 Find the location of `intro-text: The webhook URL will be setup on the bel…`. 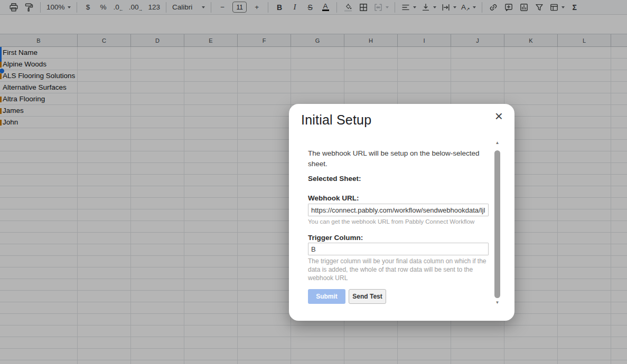

intro-text: The webhook URL will be setup on the bel… is located at coordinates (398, 159).